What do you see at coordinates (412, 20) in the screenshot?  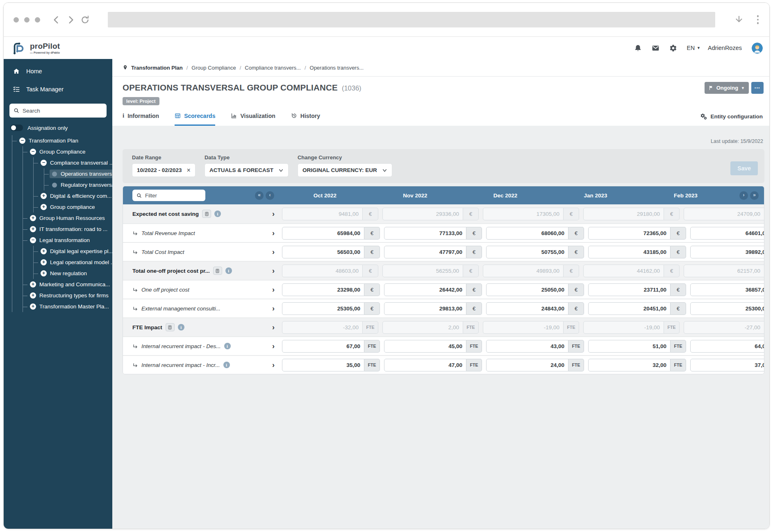 I see `address-bar` at bounding box center [412, 20].